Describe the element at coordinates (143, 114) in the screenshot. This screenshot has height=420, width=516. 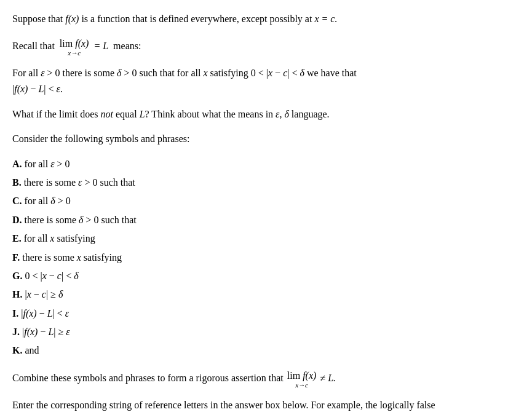
I see `not-equal-L: L` at that location.